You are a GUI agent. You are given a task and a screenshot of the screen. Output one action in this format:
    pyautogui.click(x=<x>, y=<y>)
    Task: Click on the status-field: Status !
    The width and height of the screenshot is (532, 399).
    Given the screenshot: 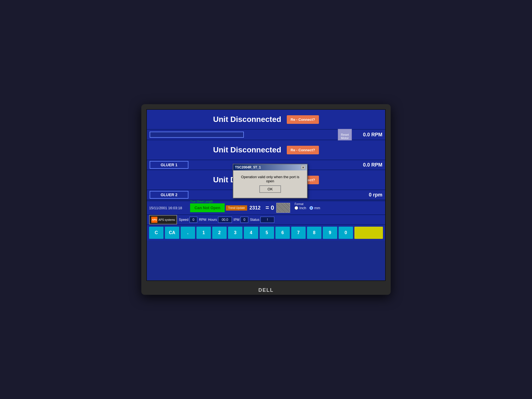 What is the action you would take?
    pyautogui.click(x=262, y=220)
    